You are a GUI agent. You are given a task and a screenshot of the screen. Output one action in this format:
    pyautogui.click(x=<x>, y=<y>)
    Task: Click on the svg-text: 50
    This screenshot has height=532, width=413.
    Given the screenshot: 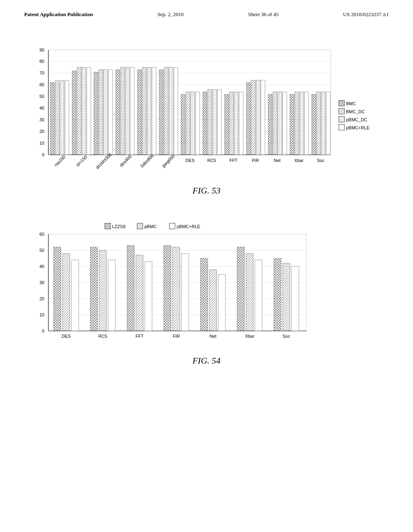 What is the action you would take?
    pyautogui.click(x=42, y=250)
    